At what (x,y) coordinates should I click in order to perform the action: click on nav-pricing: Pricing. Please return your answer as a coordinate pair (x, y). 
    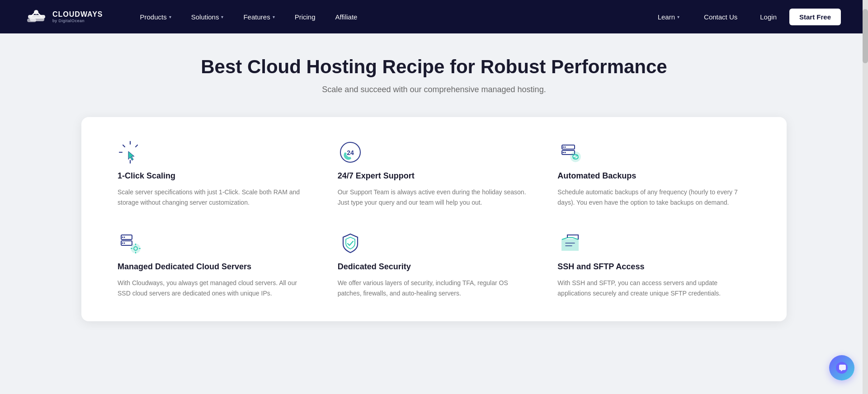
    Looking at the image, I should click on (305, 17).